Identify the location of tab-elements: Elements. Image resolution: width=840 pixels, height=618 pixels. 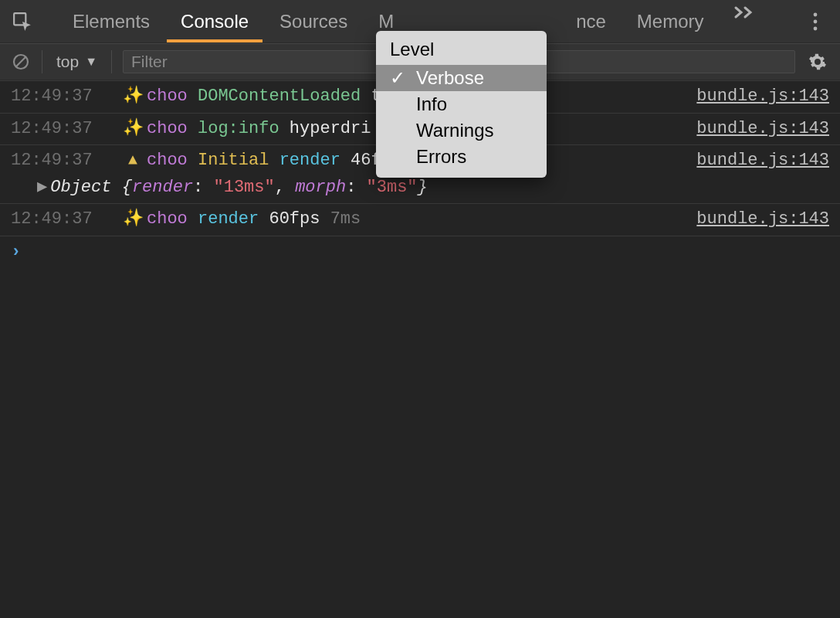
(111, 22).